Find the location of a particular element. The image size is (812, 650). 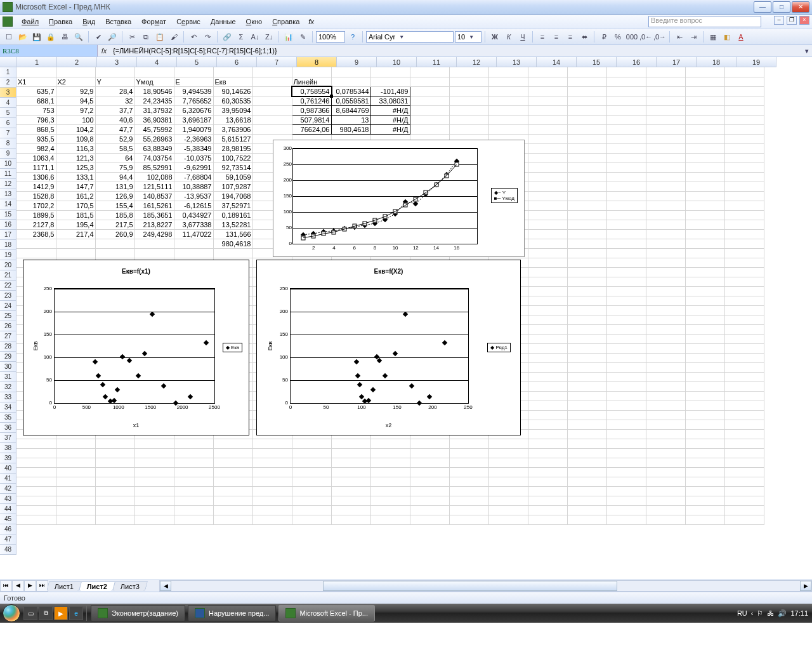

format-painter-icon: 🖌 is located at coordinates (174, 37).